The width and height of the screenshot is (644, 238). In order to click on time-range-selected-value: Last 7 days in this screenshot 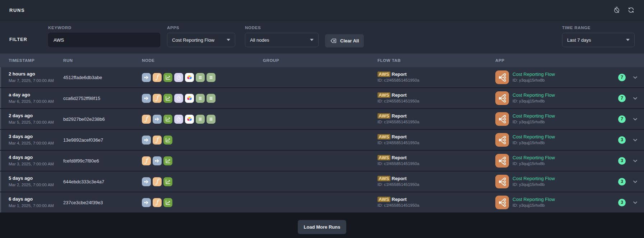, I will do `click(579, 40)`.